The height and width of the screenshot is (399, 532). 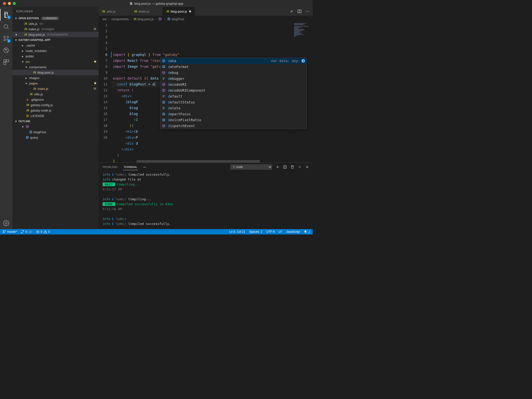 I want to click on suggest-item: decodeURIComponent, so click(x=233, y=90).